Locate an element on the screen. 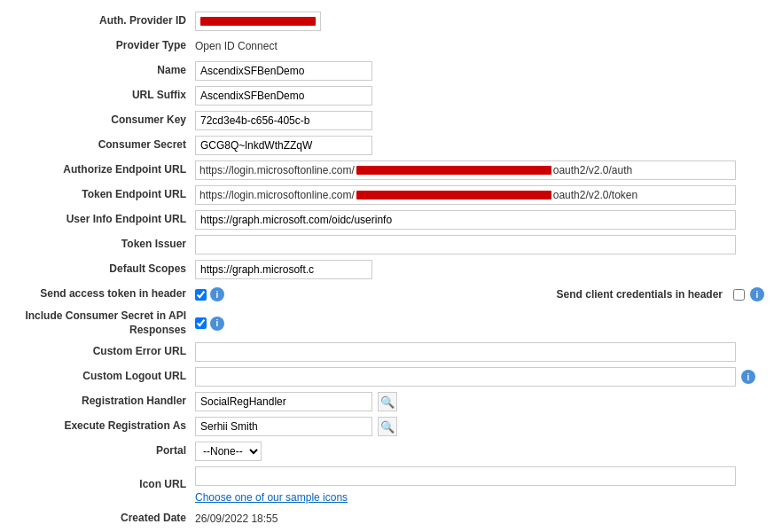 This screenshot has width=782, height=532. send-access-token-checkbox is located at coordinates (200, 294).